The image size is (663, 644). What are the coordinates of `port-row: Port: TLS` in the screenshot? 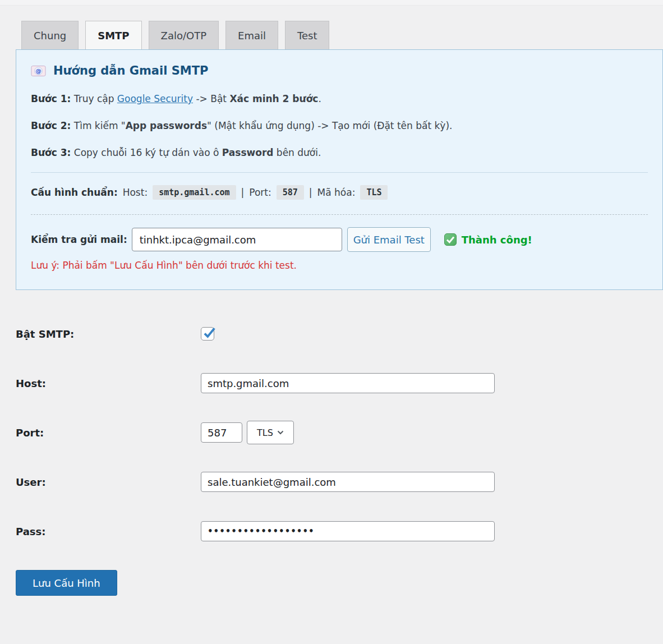 It's located at (268, 433).